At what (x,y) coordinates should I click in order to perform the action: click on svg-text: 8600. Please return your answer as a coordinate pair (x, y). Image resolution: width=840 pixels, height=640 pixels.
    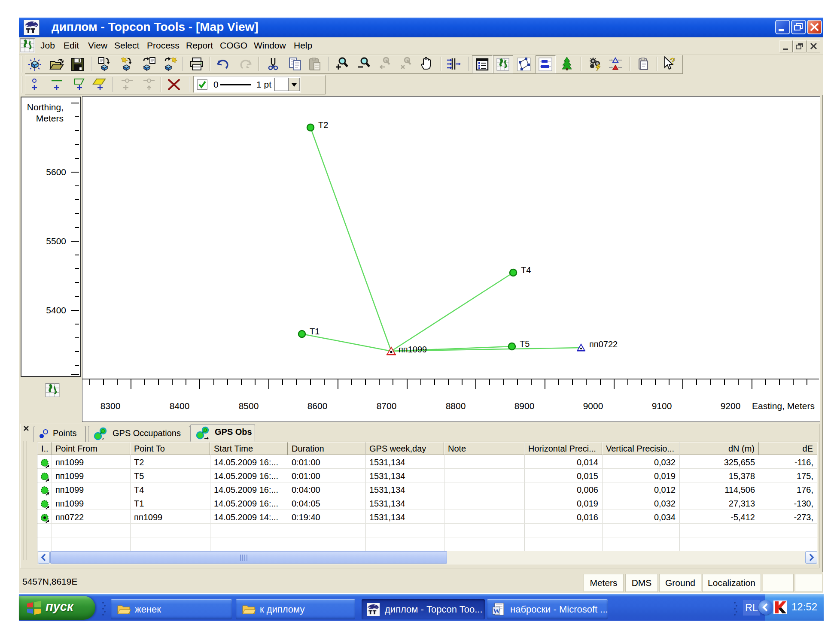
    Looking at the image, I should click on (318, 406).